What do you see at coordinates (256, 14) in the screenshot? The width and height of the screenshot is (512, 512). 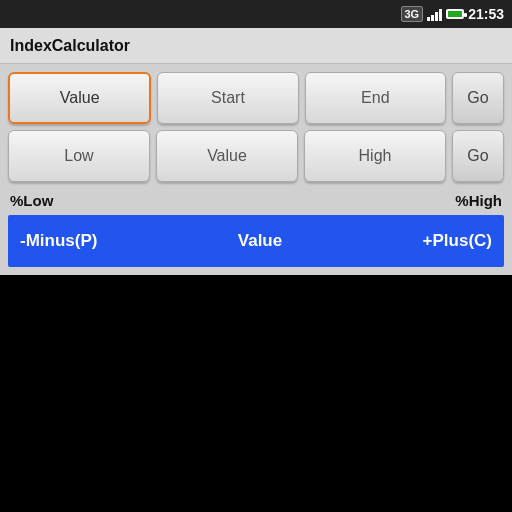 I see `status-bar: 3G 21:53` at bounding box center [256, 14].